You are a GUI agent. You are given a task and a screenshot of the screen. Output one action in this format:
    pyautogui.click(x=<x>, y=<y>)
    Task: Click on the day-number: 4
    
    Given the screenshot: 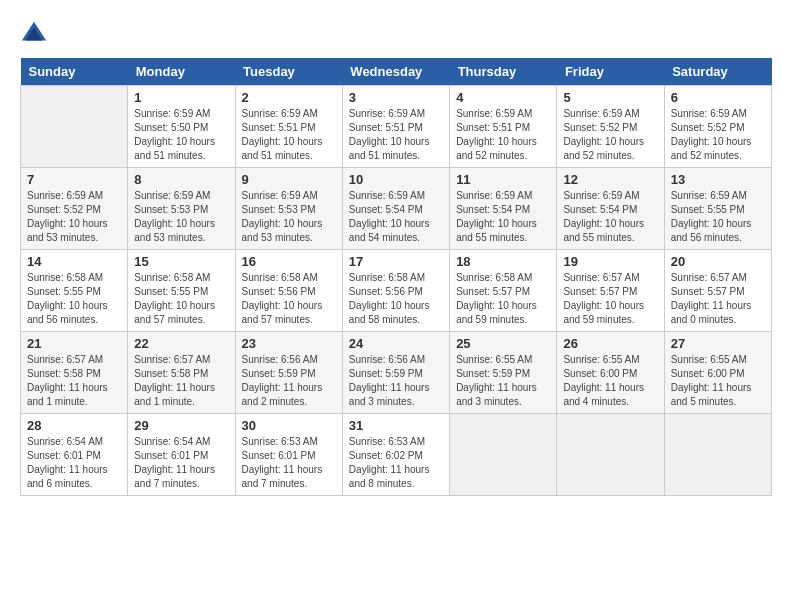 What is the action you would take?
    pyautogui.click(x=503, y=98)
    